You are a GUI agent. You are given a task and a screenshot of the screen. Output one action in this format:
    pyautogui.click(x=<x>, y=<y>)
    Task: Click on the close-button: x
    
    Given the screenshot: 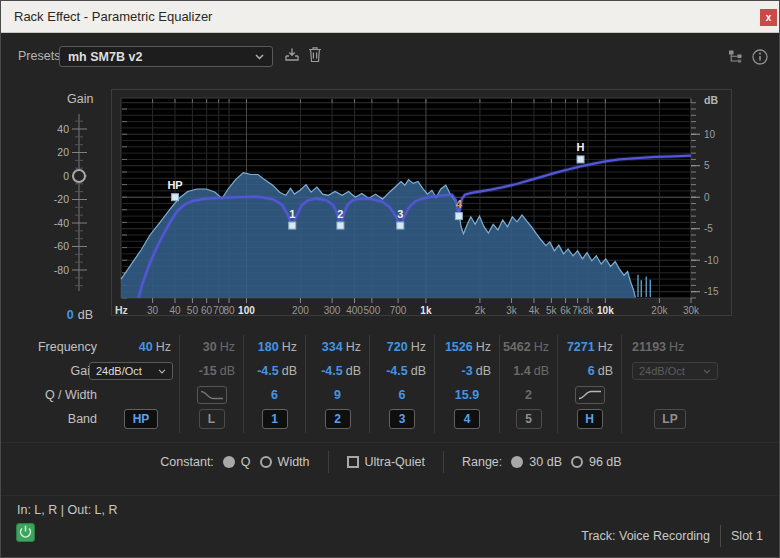 What is the action you would take?
    pyautogui.click(x=768, y=18)
    